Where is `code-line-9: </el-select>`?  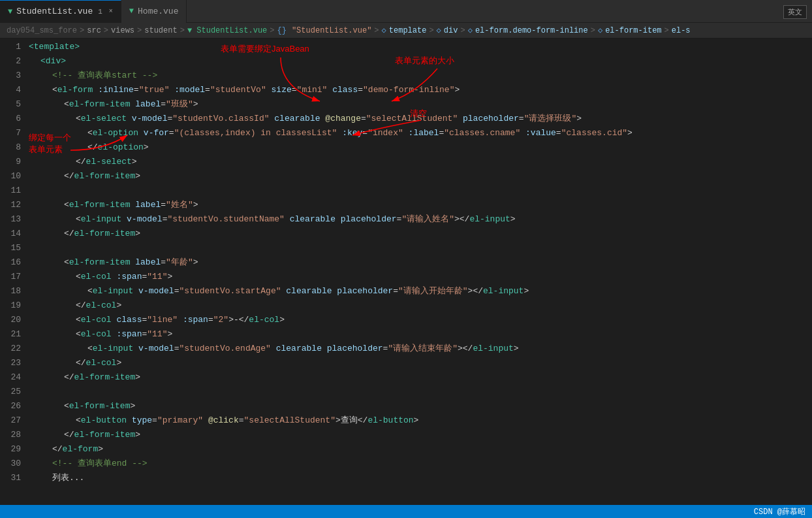 code-line-9: </el-select> is located at coordinates (420, 162).